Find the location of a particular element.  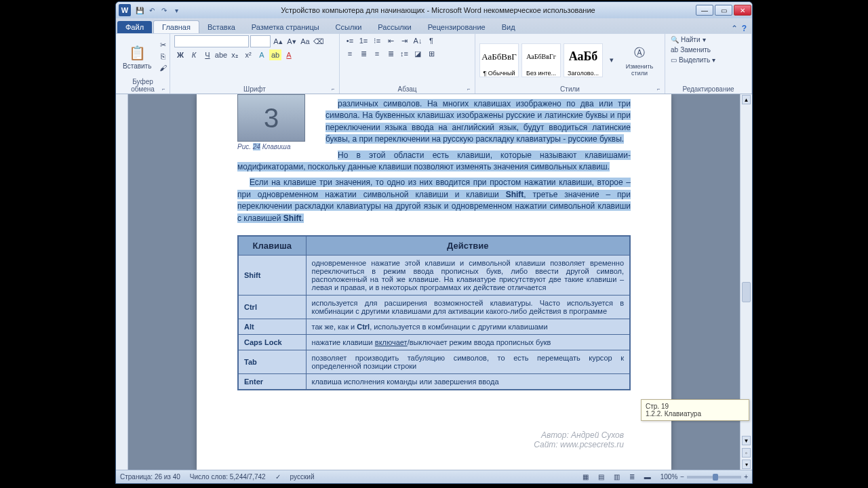

align-center-icon: ≣ is located at coordinates (363, 54).